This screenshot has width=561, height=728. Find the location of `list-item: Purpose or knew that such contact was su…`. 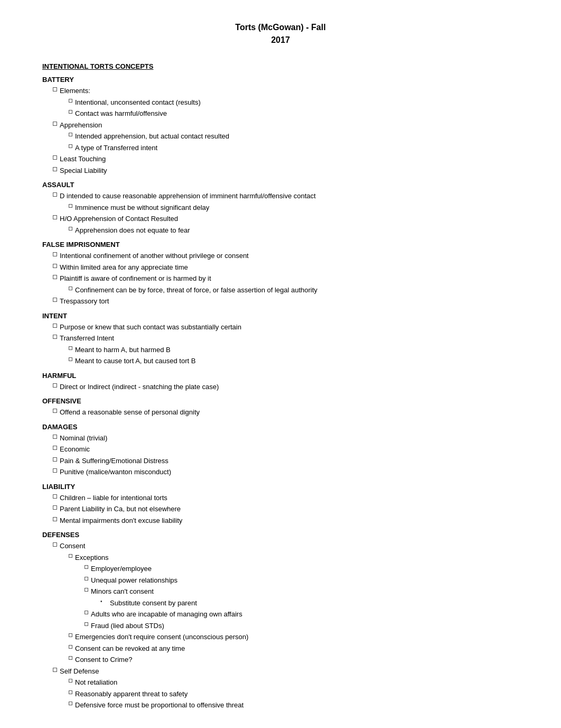

list-item: Purpose or knew that such contact was su… is located at coordinates (280, 327).